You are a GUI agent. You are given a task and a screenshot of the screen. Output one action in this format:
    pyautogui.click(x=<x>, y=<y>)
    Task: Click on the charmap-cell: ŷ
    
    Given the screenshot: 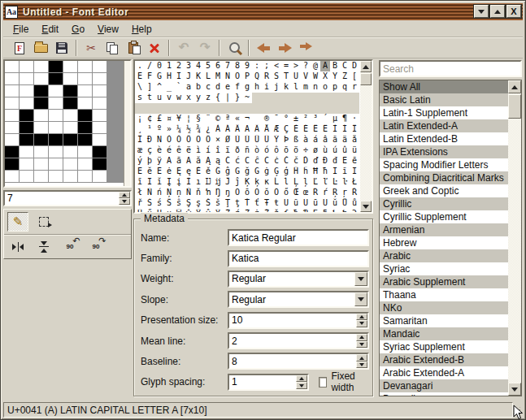 What is the action you would take?
    pyautogui.click(x=208, y=210)
    